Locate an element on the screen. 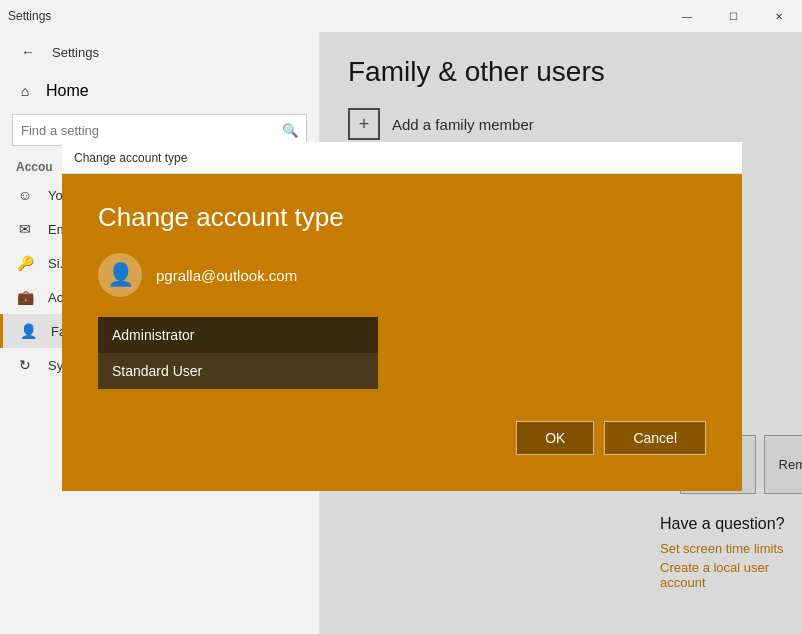  dialog-user-email: pgralla@outlook.com is located at coordinates (226, 276).